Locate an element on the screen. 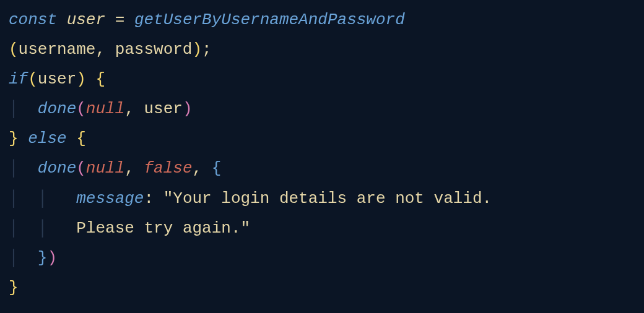 This screenshot has height=313, width=644. code-line-5: } else { is located at coordinates (47, 139).